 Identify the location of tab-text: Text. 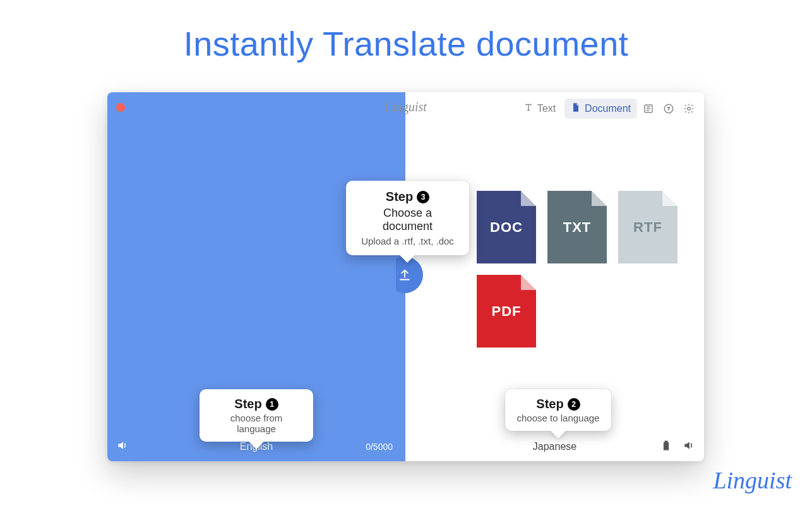
(539, 109).